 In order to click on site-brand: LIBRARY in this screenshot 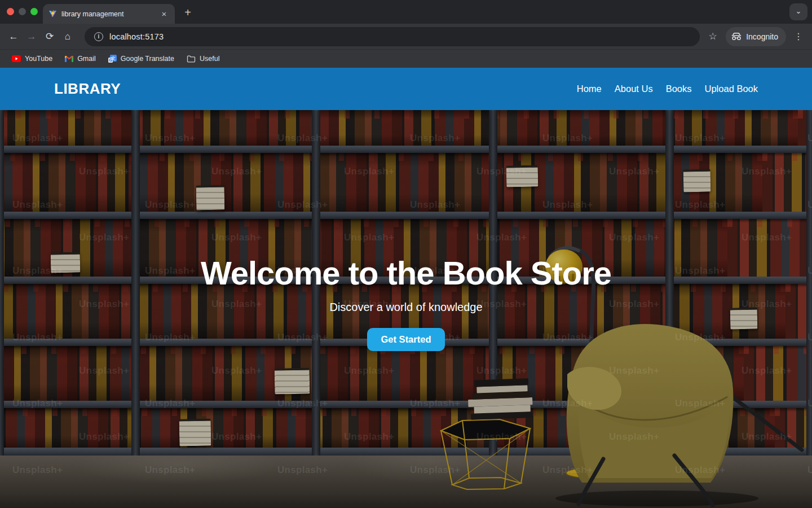, I will do `click(87, 89)`.